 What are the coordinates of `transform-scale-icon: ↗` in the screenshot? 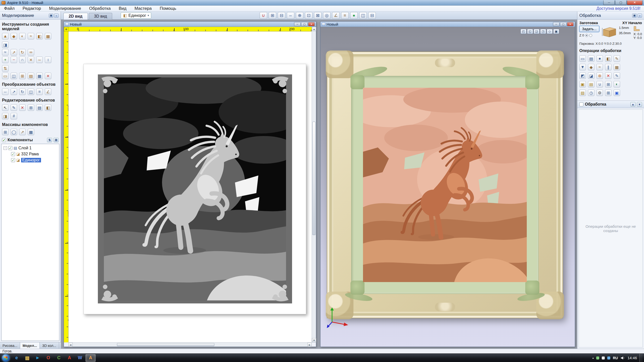 It's located at (14, 92).